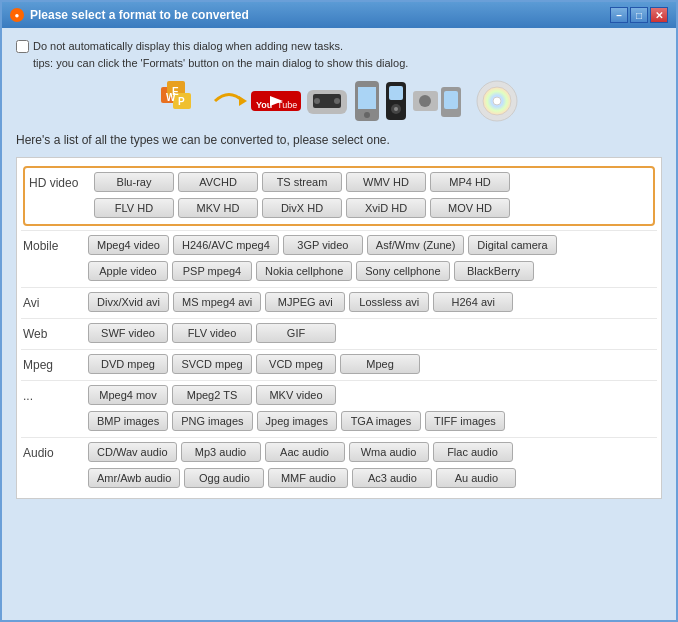 This screenshot has width=678, height=622. I want to click on format-btn-tga-images: TGA images, so click(381, 421).